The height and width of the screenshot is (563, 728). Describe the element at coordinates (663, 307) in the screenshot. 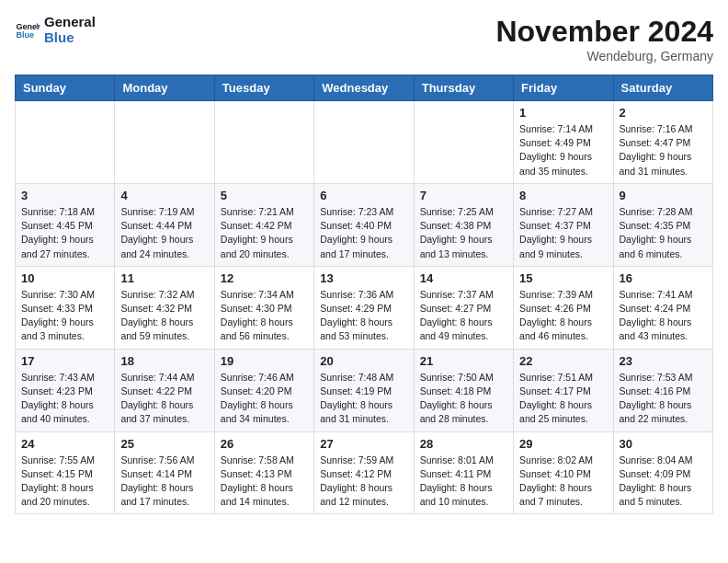

I see `calendar-cell: 16Sunrise: 7:41 AM Sunset: 4:24 PM Dayli…` at that location.